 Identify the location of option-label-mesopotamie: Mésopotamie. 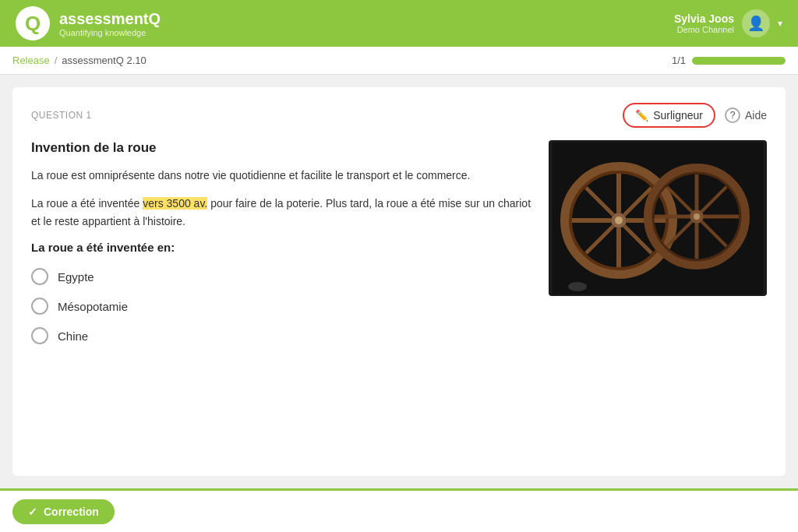
(93, 307).